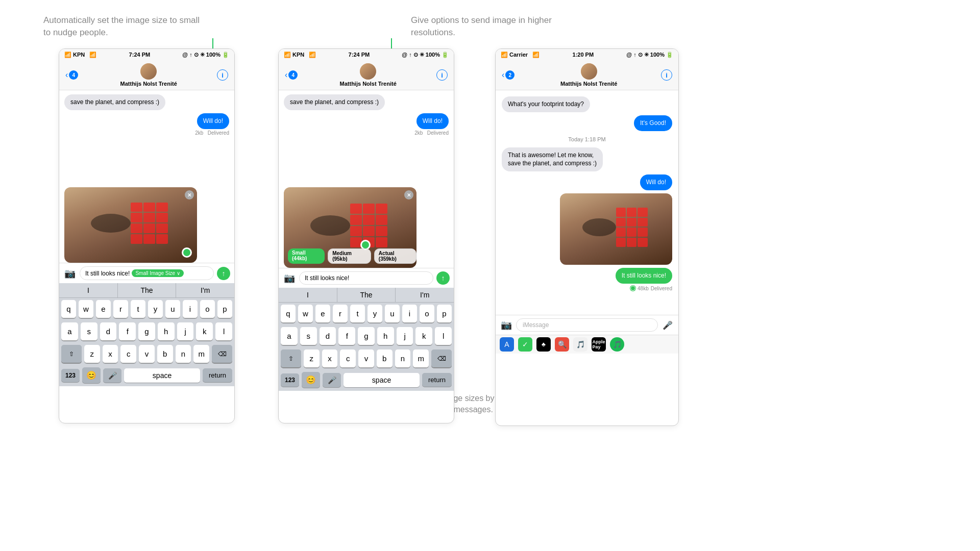 The width and height of the screenshot is (980, 551). I want to click on p2-key-o: o, so click(427, 314).